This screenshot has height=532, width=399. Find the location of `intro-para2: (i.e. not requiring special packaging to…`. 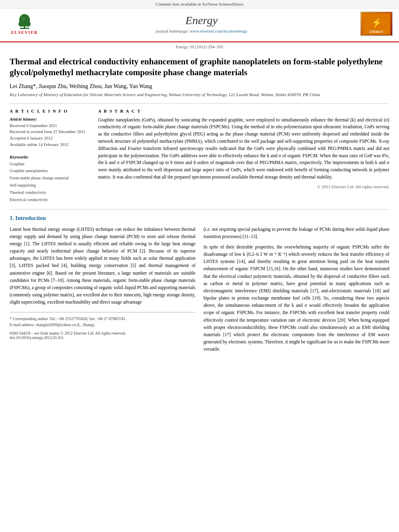

intro-para2: (i.e. not requiring special packaging to… is located at coordinates (296, 290).